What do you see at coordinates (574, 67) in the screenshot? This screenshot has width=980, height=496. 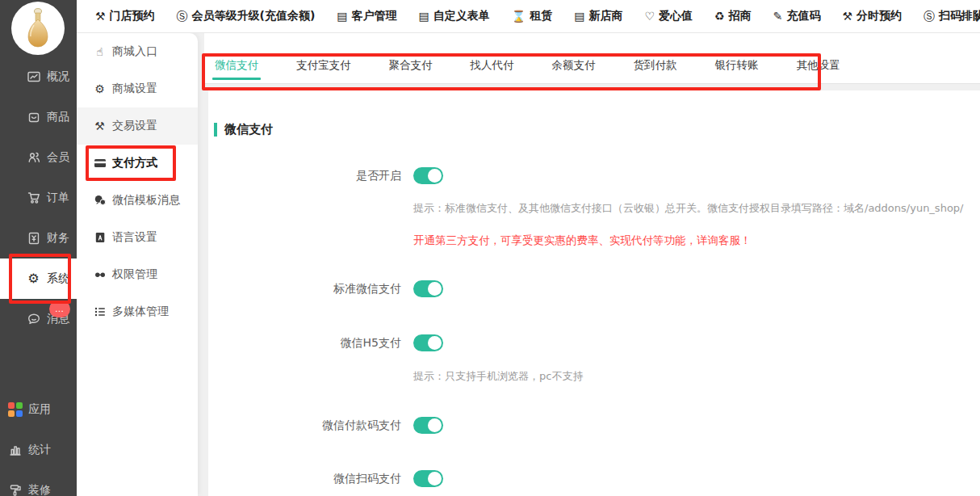 I see `tab-balance-pay: 余额支付` at bounding box center [574, 67].